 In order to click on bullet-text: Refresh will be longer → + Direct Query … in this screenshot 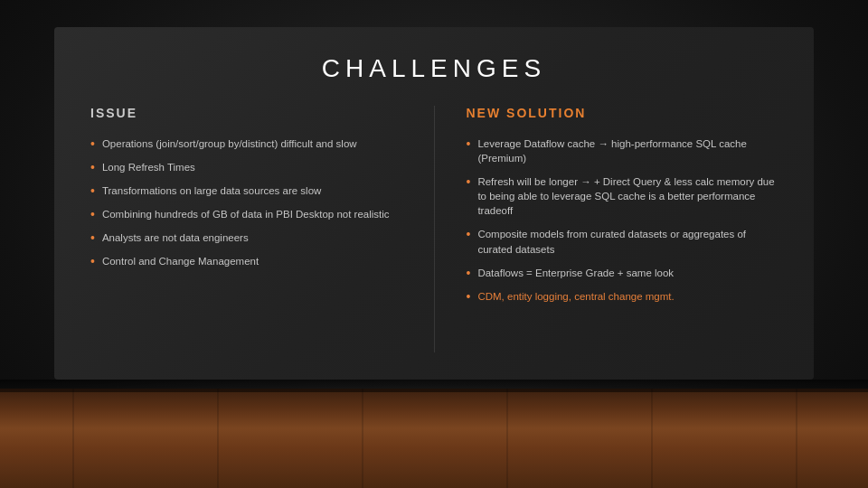, I will do `click(627, 196)`.